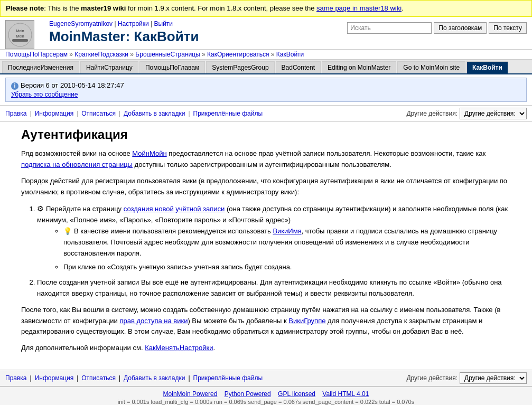  I want to click on banner-master18-link: same page in master18 wiki, so click(359, 8).